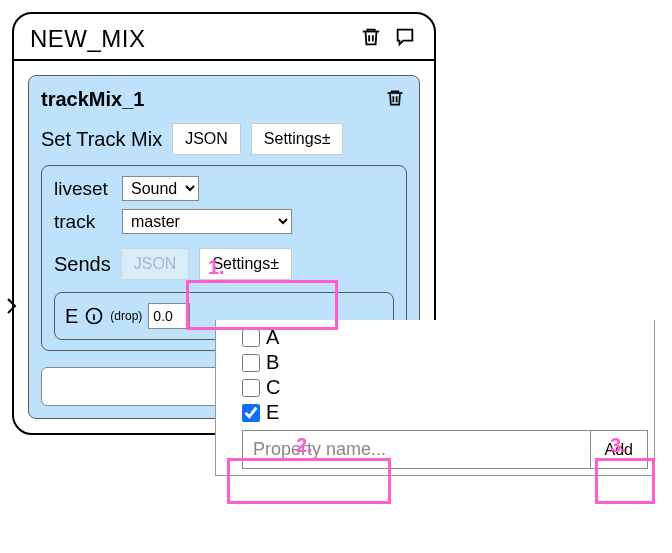 The width and height of the screenshot is (672, 553). Describe the element at coordinates (251, 338) in the screenshot. I see `checkbox-a` at that location.